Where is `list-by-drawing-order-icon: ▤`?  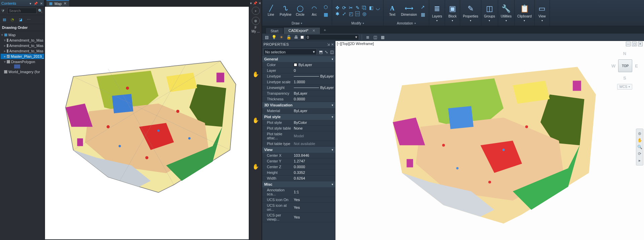 list-by-drawing-order-icon: ▤ is located at coordinates (4, 19).